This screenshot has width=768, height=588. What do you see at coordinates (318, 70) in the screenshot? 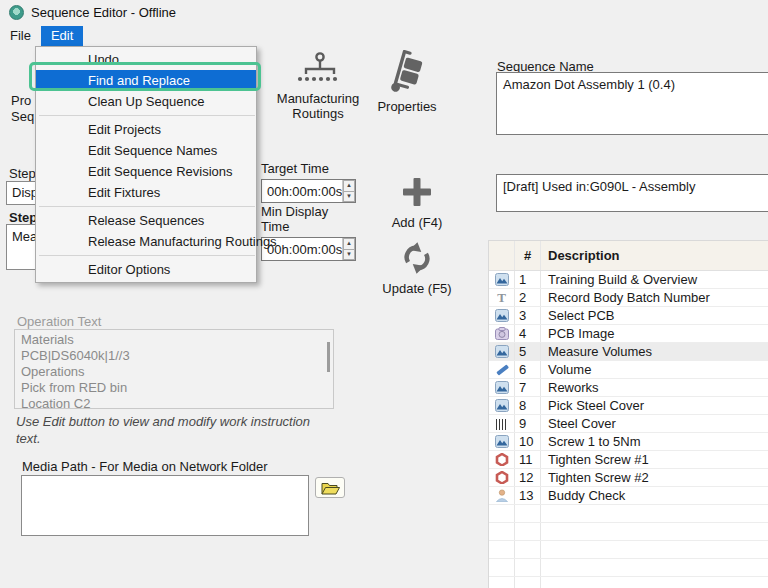
I see `manufacturing-routings-icon` at bounding box center [318, 70].